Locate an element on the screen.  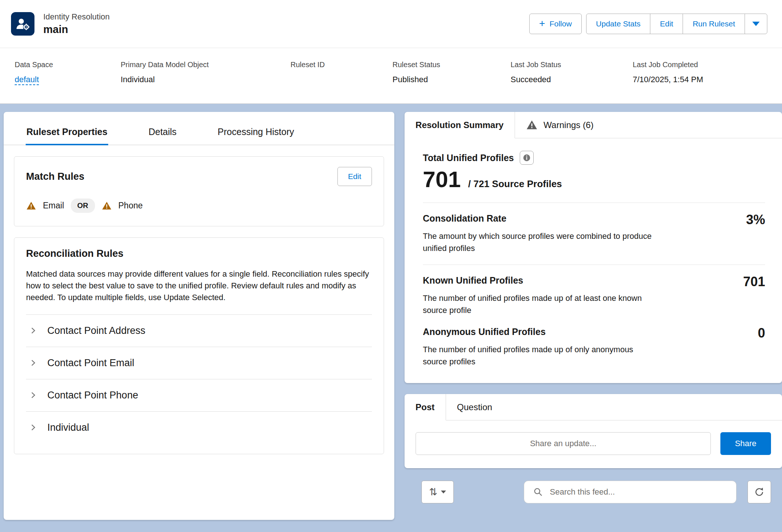
tab-warnings: Warnings (6) is located at coordinates (560, 125).